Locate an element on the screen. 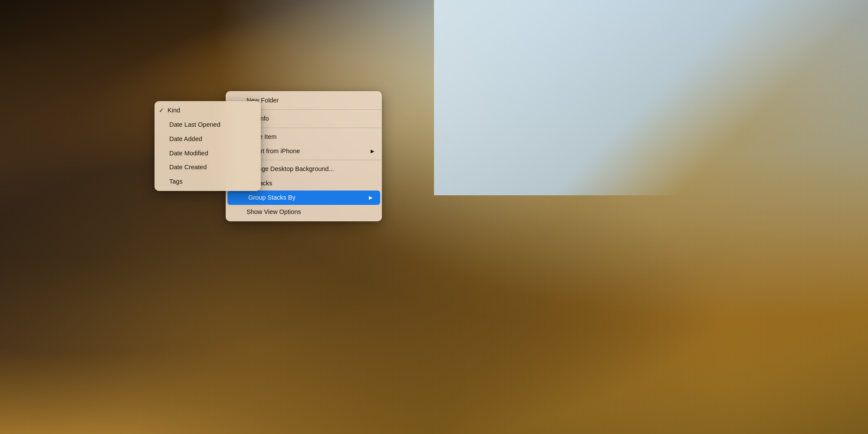 The height and width of the screenshot is (434, 868). submenu-label-date-created: Date Created is located at coordinates (211, 168).